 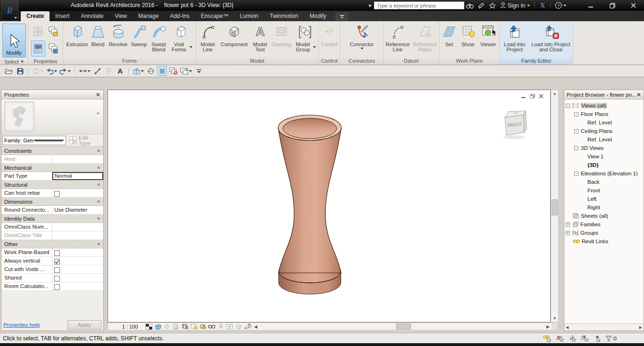 What do you see at coordinates (38, 49) in the screenshot?
I see `properties-palette-button` at bounding box center [38, 49].